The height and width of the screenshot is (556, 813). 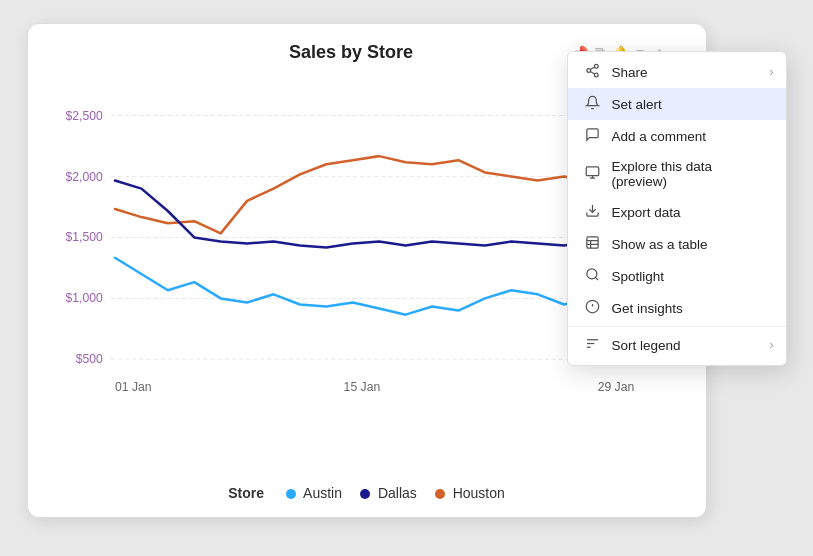 I want to click on menu-insights-label: Get insights, so click(x=648, y=308).